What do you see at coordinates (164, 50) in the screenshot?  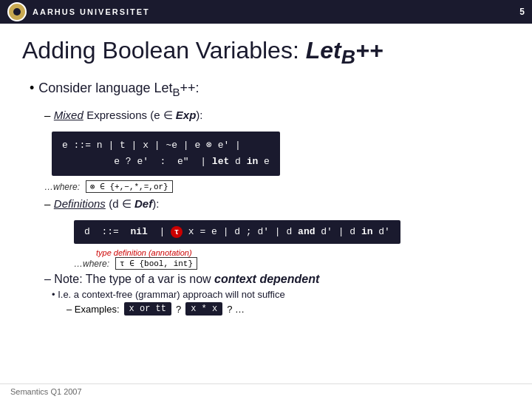 I see `title-prefix: Adding Boolean Variables:` at bounding box center [164, 50].